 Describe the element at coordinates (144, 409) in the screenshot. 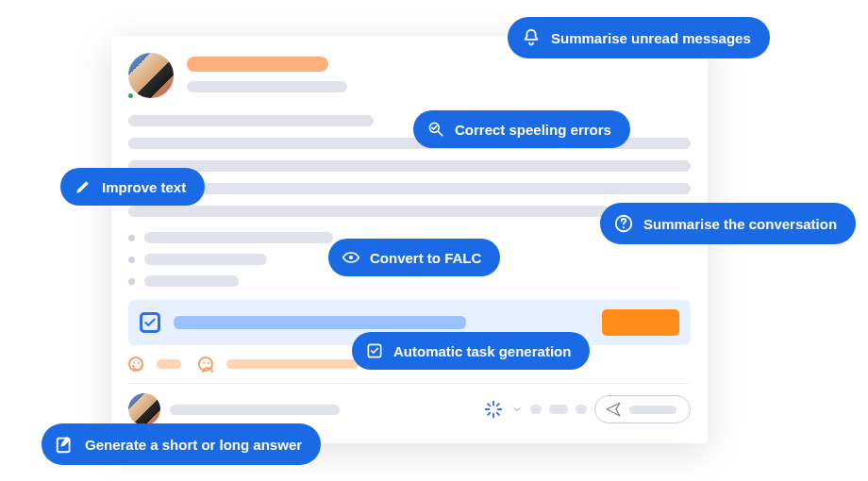

I see `compose-avatar` at that location.